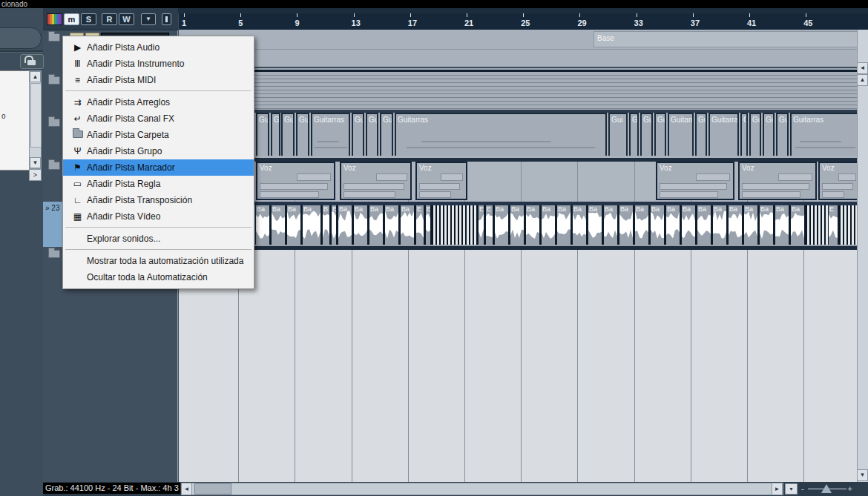 This screenshot has height=496, width=868. I want to click on zoom-out-icon: -, so click(803, 489).